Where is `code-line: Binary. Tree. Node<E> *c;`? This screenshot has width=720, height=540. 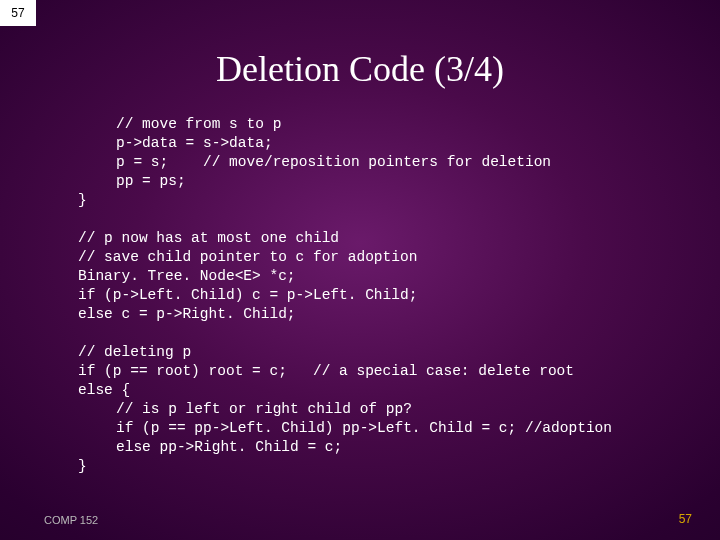
code-line: Binary. Tree. Node<E> *c; is located at coordinates (187, 276).